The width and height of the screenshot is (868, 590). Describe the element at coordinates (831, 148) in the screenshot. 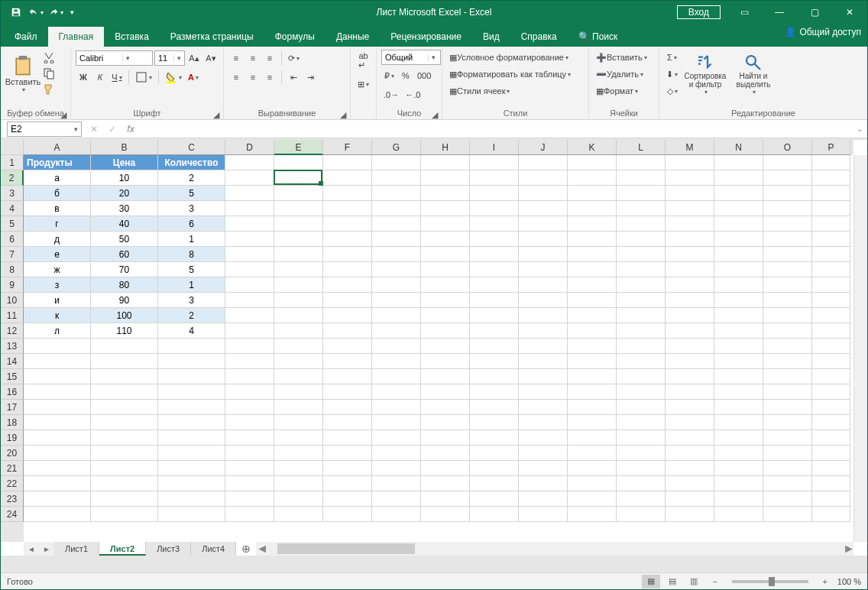

I see `column-header: P` at that location.